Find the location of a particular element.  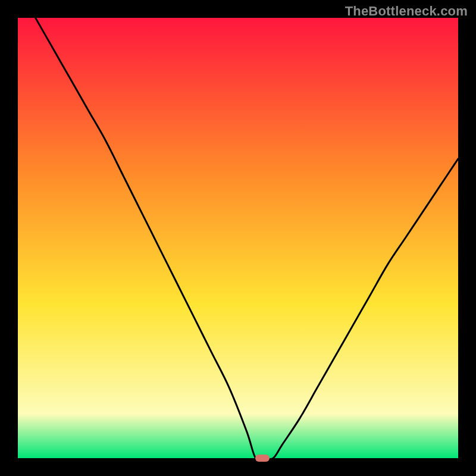

watermark-text: TheBottleneck.com is located at coordinates (406, 11).